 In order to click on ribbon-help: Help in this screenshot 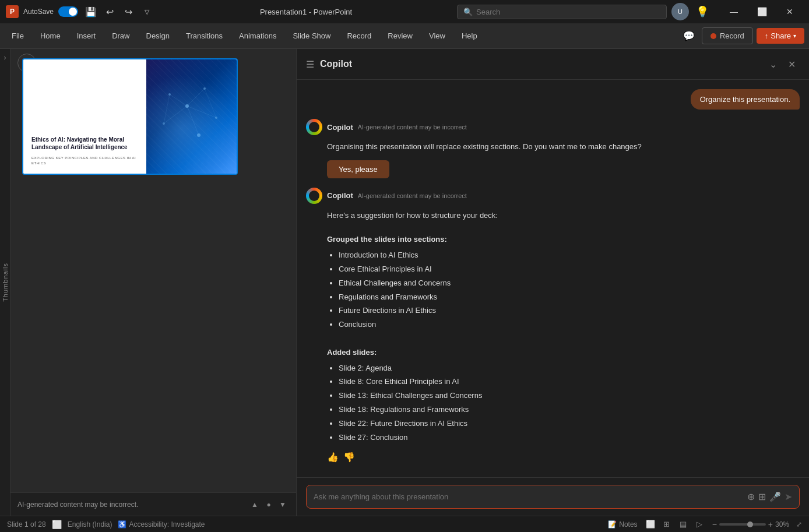, I will do `click(470, 36)`.